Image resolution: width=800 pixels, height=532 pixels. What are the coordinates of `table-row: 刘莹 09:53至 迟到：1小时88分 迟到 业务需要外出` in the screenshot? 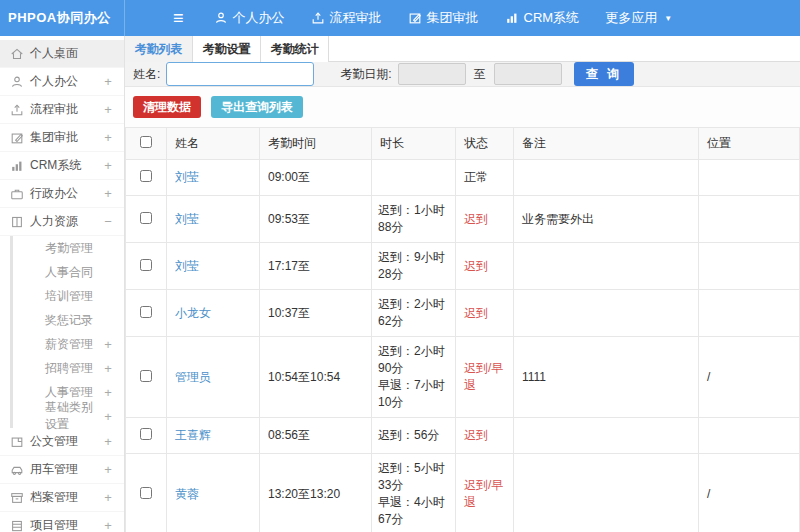 It's located at (463, 220).